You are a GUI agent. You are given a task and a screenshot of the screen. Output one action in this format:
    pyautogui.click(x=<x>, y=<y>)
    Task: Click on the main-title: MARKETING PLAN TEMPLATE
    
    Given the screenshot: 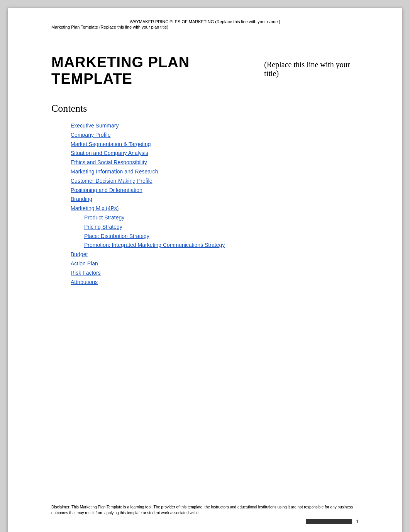 What is the action you would take?
    pyautogui.click(x=154, y=71)
    